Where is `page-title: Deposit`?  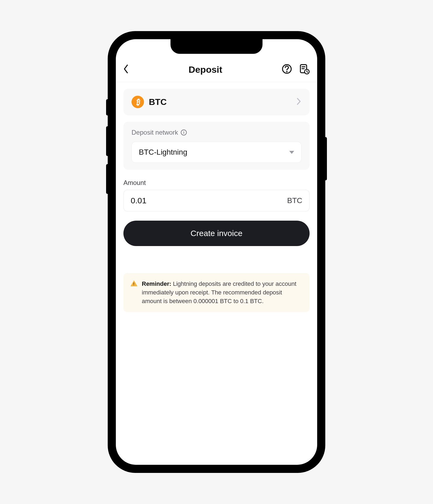 page-title: Deposit is located at coordinates (206, 70).